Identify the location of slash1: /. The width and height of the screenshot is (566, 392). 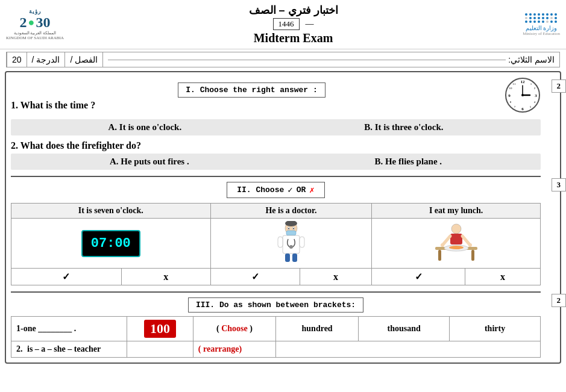
(71, 60).